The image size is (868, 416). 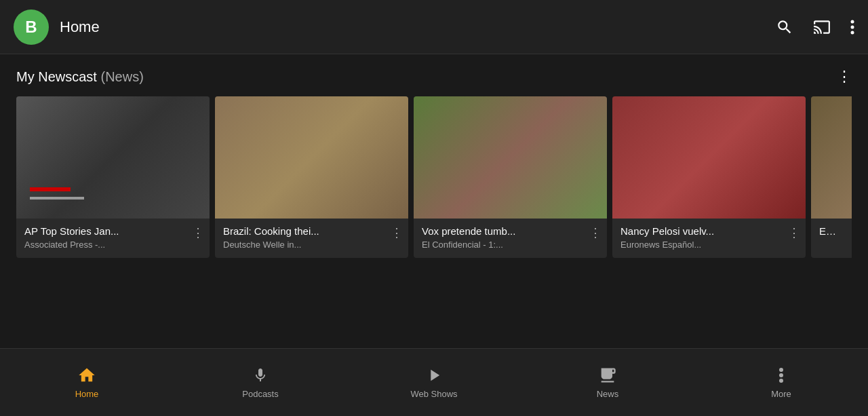 I want to click on card-title-5: El p, so click(x=833, y=231).